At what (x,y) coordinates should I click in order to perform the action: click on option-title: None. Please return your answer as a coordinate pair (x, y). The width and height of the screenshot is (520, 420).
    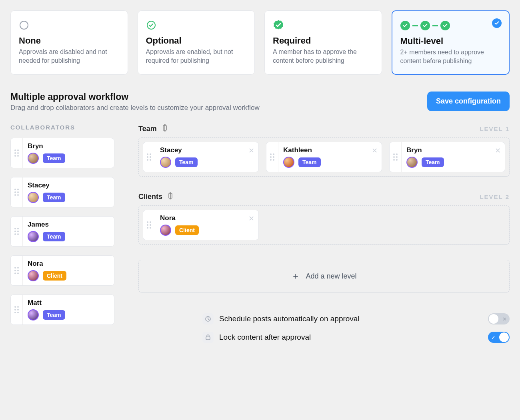
    Looking at the image, I should click on (69, 41).